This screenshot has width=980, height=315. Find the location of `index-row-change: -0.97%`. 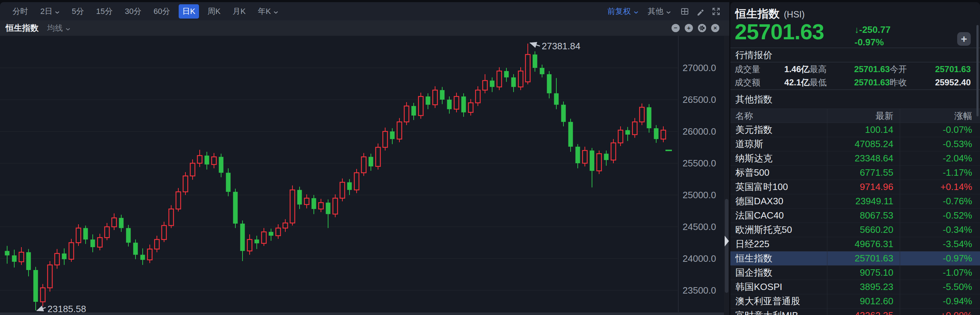

index-row-change: -0.97% is located at coordinates (940, 258).